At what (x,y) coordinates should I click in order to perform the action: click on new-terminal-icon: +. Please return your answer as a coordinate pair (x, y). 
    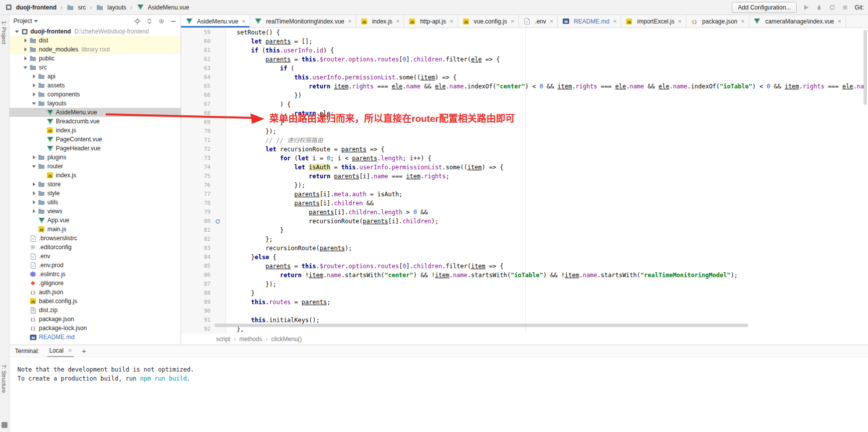
    Looking at the image, I should click on (84, 351).